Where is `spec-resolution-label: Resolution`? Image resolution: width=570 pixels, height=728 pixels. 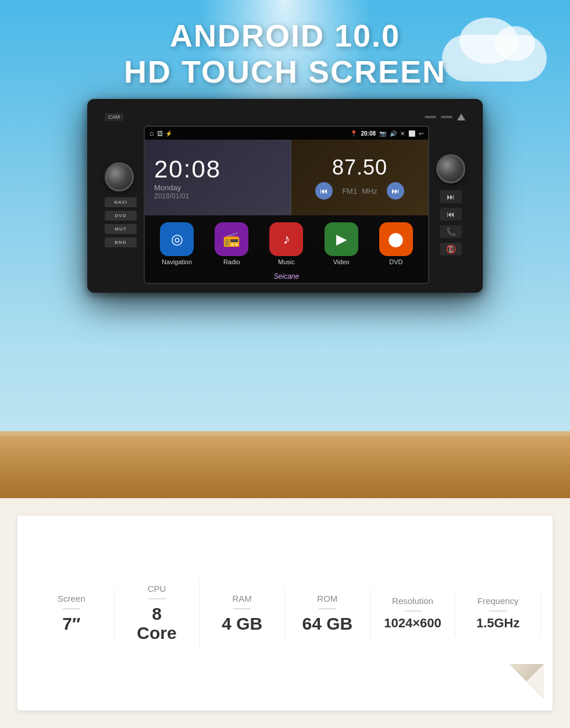 spec-resolution-label: Resolution is located at coordinates (413, 601).